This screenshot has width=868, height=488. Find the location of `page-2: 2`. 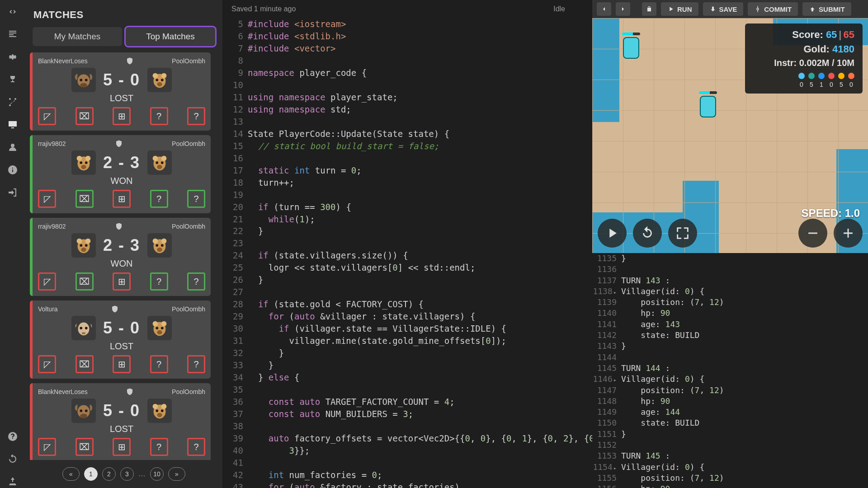

page-2: 2 is located at coordinates (109, 474).